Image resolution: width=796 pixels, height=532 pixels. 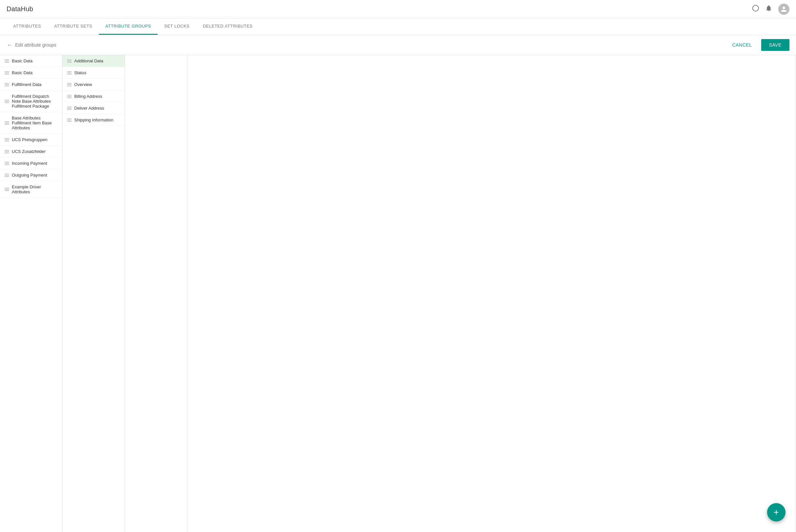 What do you see at coordinates (94, 73) in the screenshot?
I see `list-item: Status` at bounding box center [94, 73].